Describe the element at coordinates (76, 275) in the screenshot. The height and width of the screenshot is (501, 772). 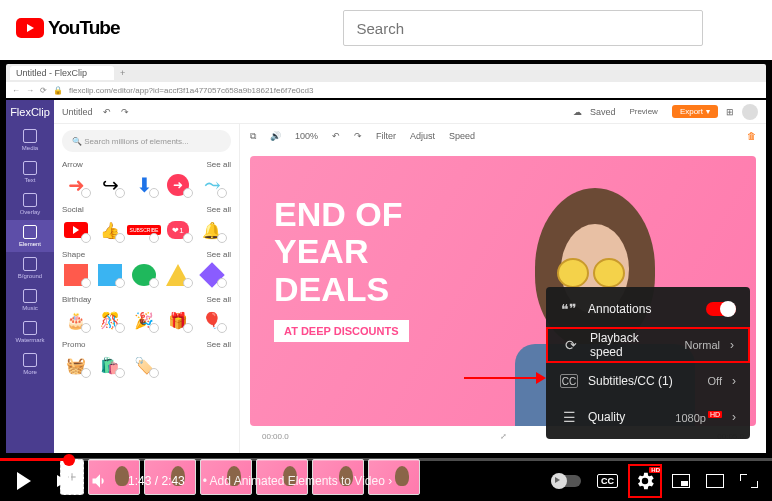
I see `element-square-red` at that location.